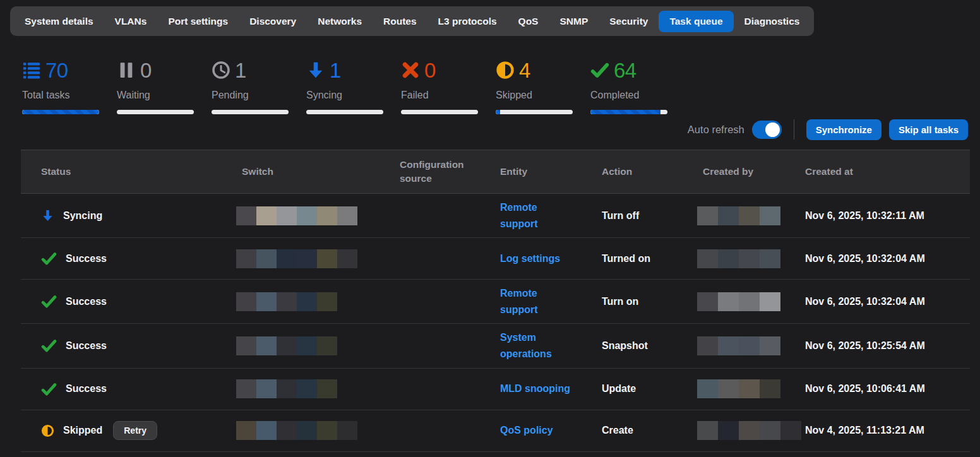  What do you see at coordinates (527, 430) in the screenshot?
I see `entity-link: QoS policy` at bounding box center [527, 430].